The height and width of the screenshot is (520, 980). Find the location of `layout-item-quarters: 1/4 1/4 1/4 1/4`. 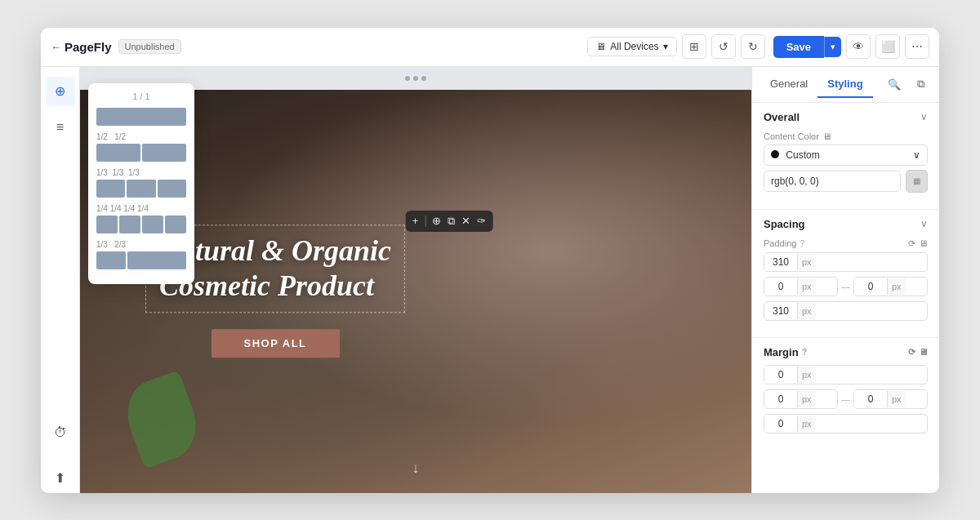

layout-item-quarters: 1/4 1/4 1/4 1/4 is located at coordinates (141, 219).